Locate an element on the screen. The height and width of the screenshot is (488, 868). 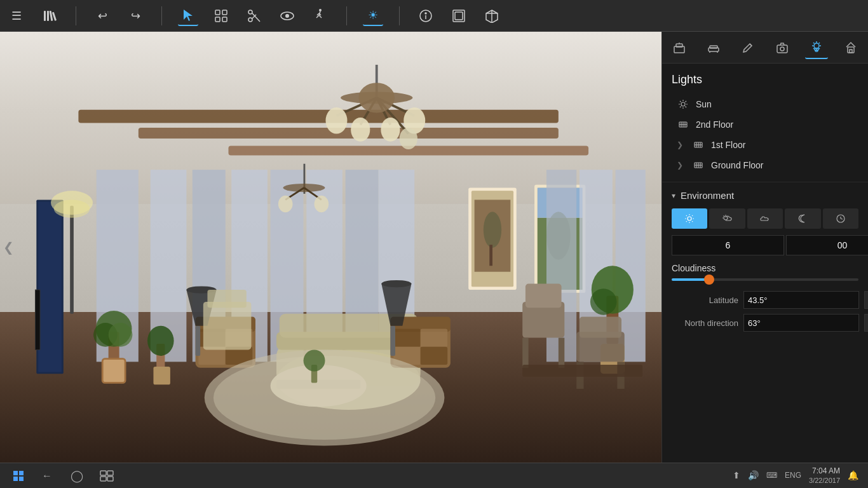
north-direction-input is located at coordinates (801, 323).